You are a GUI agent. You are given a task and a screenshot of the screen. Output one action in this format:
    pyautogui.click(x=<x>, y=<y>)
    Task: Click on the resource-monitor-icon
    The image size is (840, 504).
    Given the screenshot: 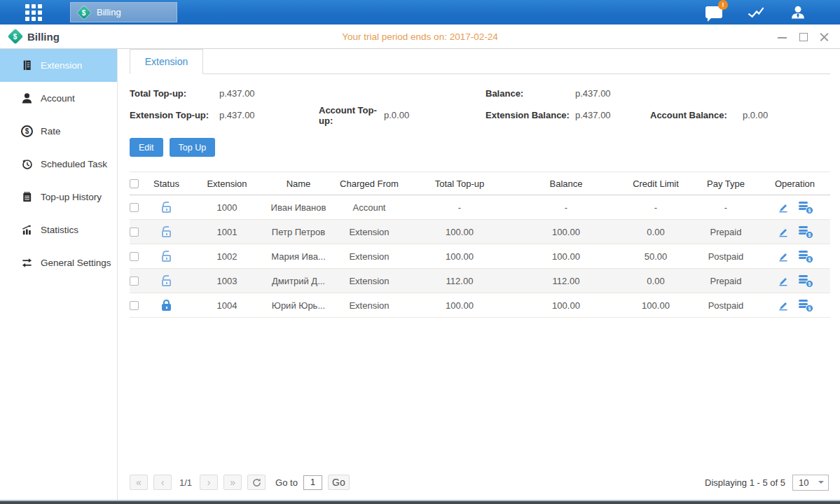 What is the action you would take?
    pyautogui.click(x=756, y=13)
    